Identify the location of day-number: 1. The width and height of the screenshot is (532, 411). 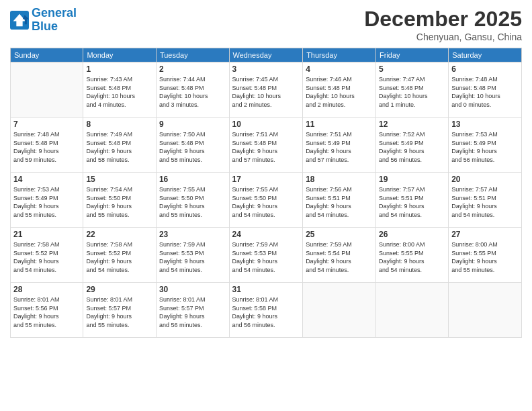
(120, 69).